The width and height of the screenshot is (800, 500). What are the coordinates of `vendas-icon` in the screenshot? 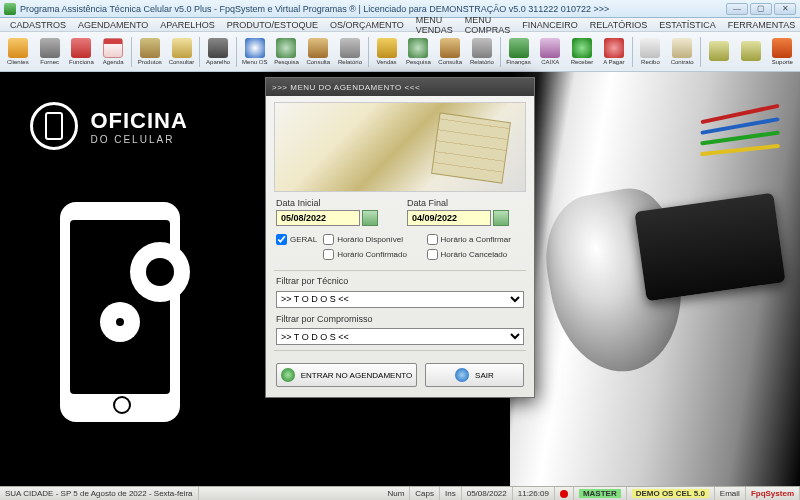 It's located at (387, 48).